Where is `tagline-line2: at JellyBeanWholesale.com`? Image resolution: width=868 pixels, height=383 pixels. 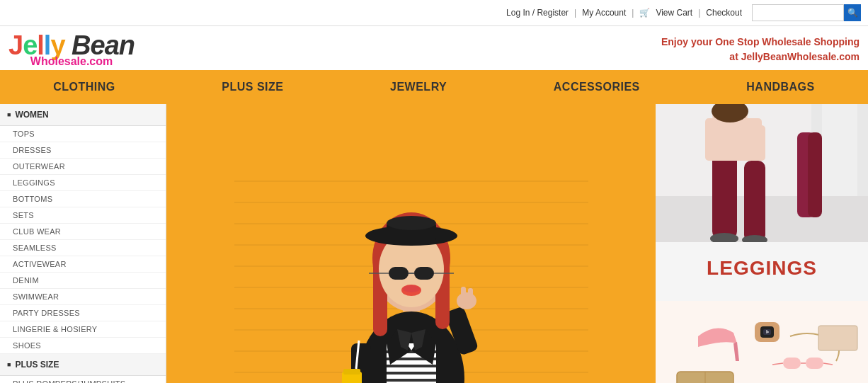 tagline-line2: at JellyBeanWholesale.com is located at coordinates (760, 57).